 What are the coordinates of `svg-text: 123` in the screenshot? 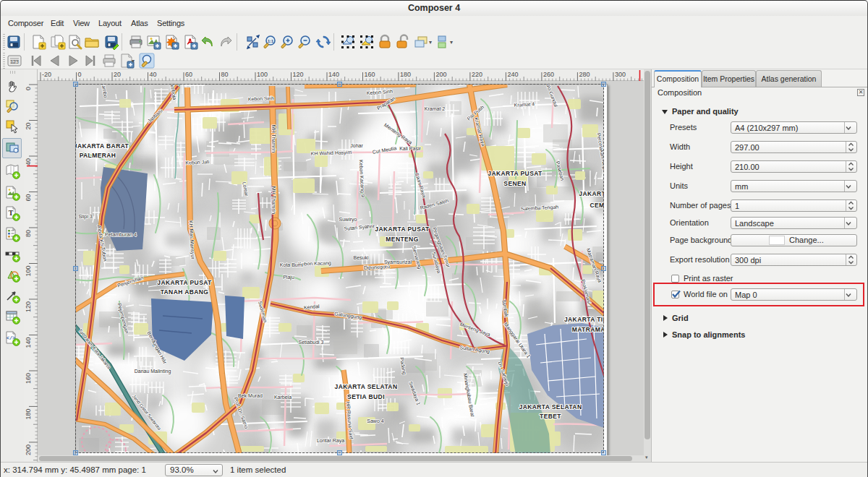 It's located at (14, 62).